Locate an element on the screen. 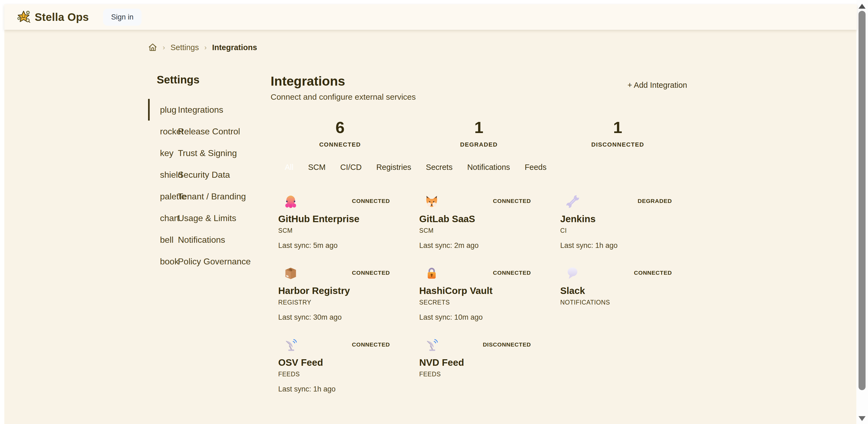 The width and height of the screenshot is (868, 424). rocket-icon: rocket is located at coordinates (169, 131).